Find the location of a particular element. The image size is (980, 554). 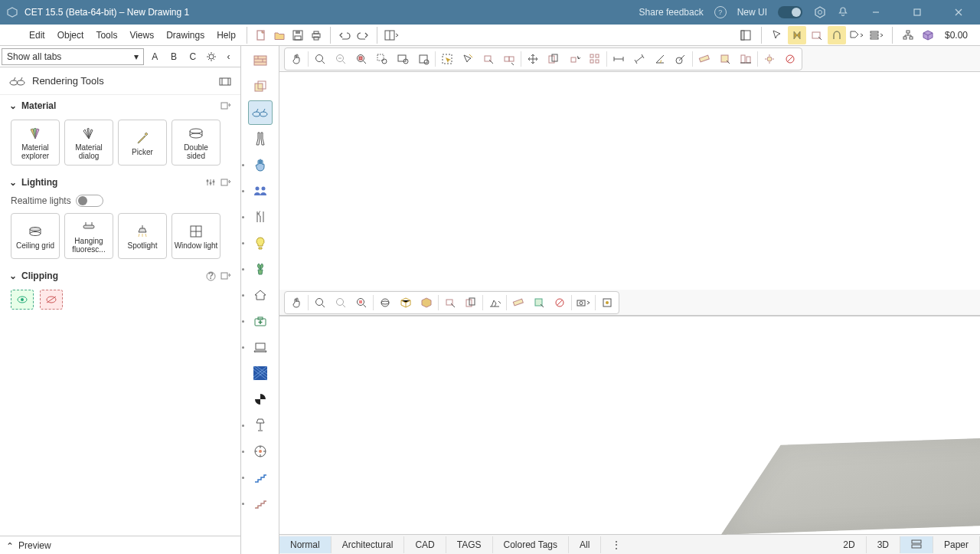

dock-icon is located at coordinates (225, 81).